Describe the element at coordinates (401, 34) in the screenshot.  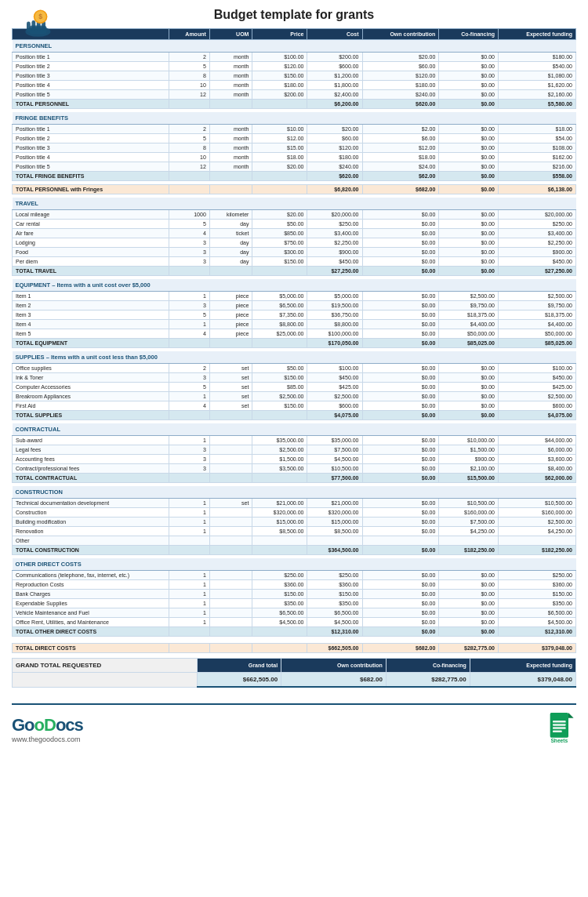
I see `col-own: Own contribution` at that location.